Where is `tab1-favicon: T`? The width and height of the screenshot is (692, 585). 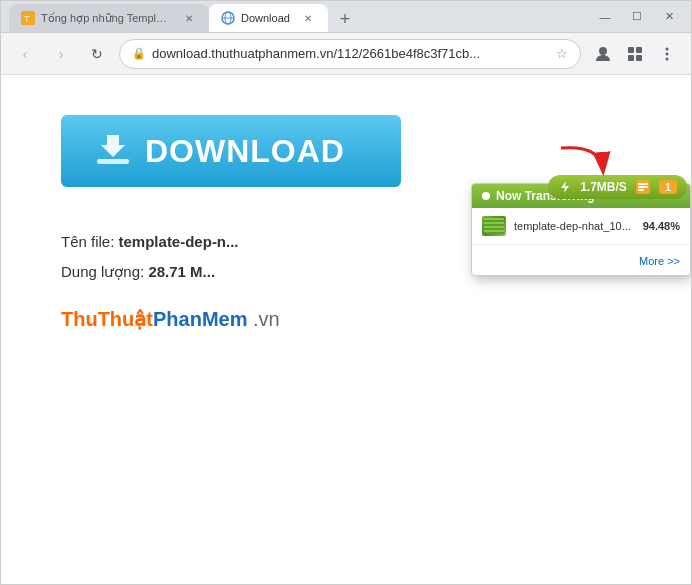
tab1-favicon: T is located at coordinates (28, 18).